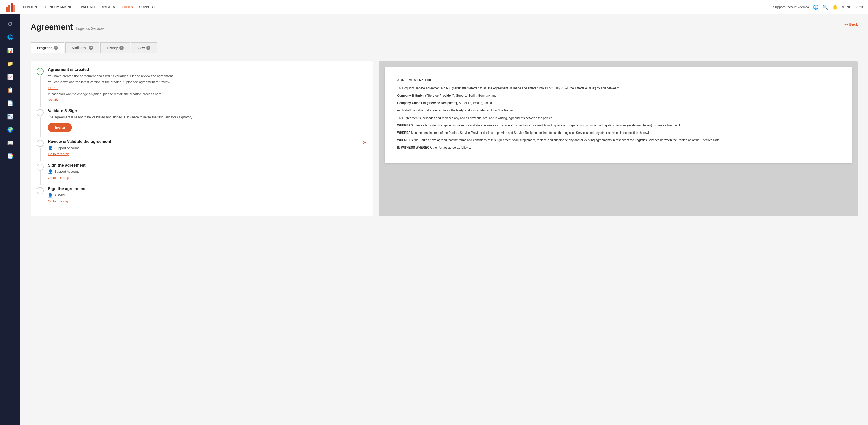 The image size is (868, 425). What do you see at coordinates (851, 24) in the screenshot?
I see `back-button: «« Back` at bounding box center [851, 24].